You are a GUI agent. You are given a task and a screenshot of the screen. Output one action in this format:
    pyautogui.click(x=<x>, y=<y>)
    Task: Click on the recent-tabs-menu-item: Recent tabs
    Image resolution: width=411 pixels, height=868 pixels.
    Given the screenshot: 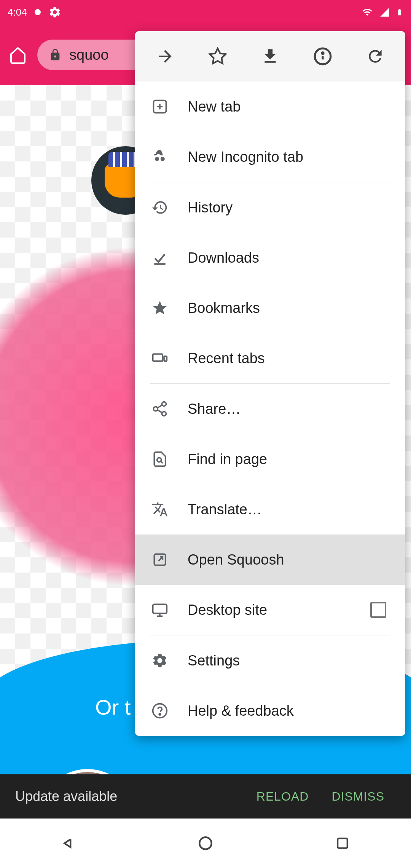 What is the action you would take?
    pyautogui.click(x=270, y=358)
    